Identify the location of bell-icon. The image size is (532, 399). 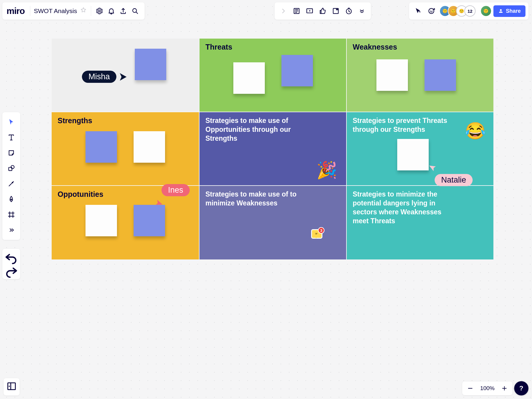
(111, 11).